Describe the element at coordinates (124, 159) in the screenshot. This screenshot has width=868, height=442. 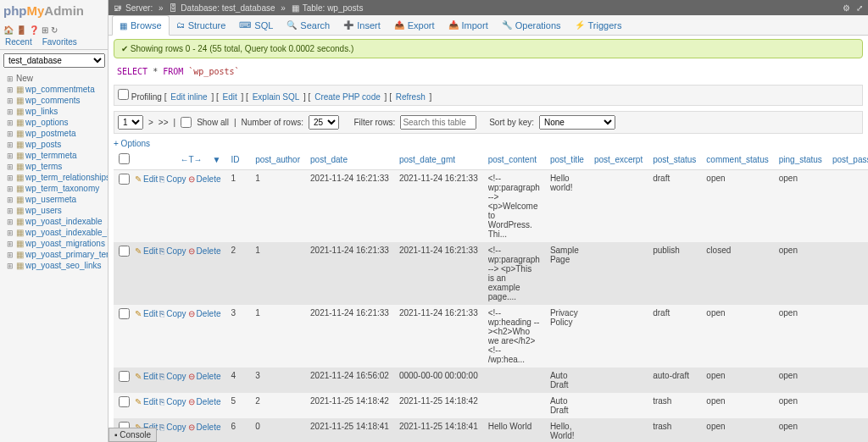
I see `select-all` at that location.